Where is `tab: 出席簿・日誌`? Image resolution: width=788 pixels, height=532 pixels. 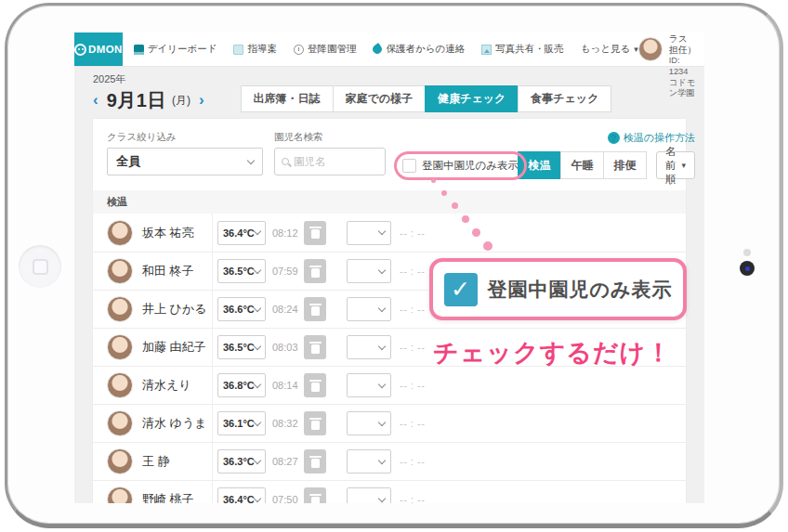
tab: 出席簿・日誌 is located at coordinates (287, 98).